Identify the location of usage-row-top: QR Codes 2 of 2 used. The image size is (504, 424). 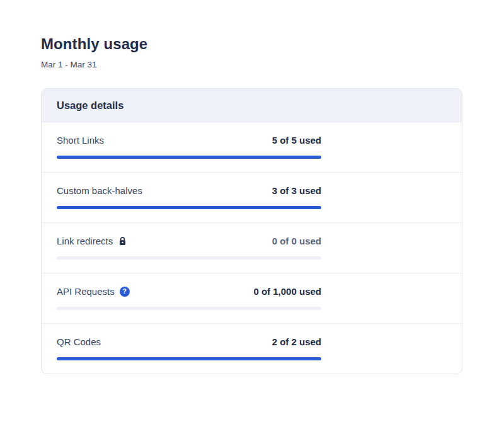
(189, 341).